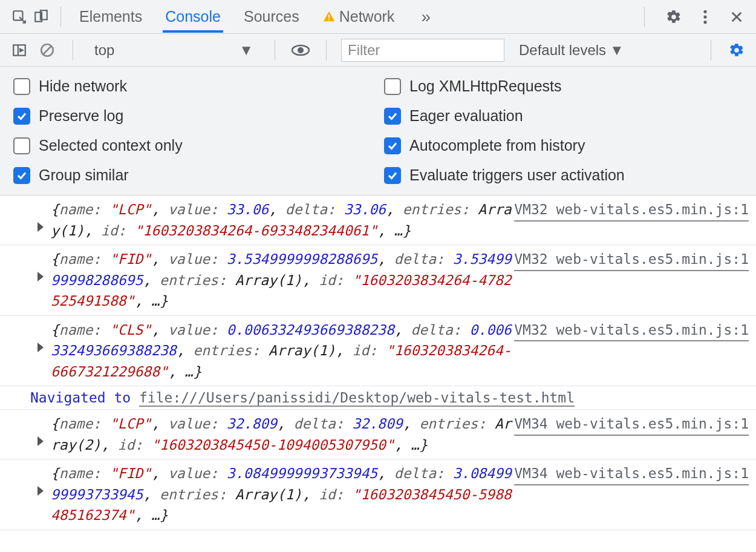 The width and height of the screenshot is (756, 552). What do you see at coordinates (517, 176) in the screenshot?
I see `setting-label: Evaluate triggers user activation` at bounding box center [517, 176].